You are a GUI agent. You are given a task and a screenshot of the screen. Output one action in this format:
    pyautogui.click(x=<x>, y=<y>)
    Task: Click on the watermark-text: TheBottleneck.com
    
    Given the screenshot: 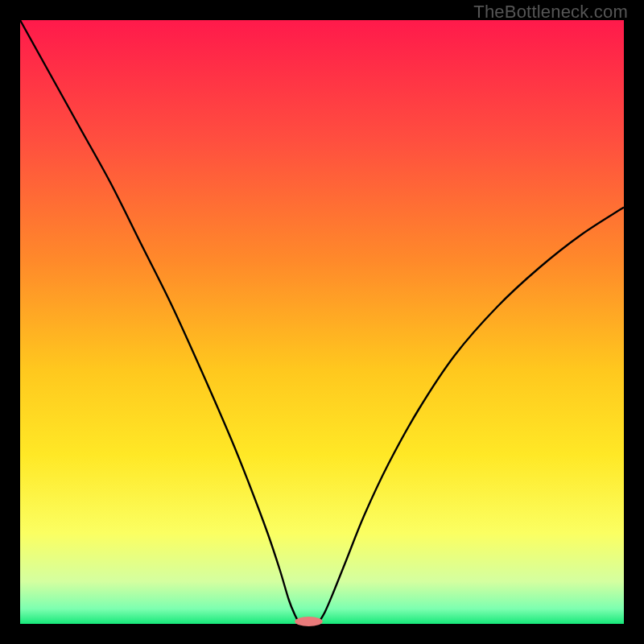 What is the action you would take?
    pyautogui.click(x=551, y=12)
    